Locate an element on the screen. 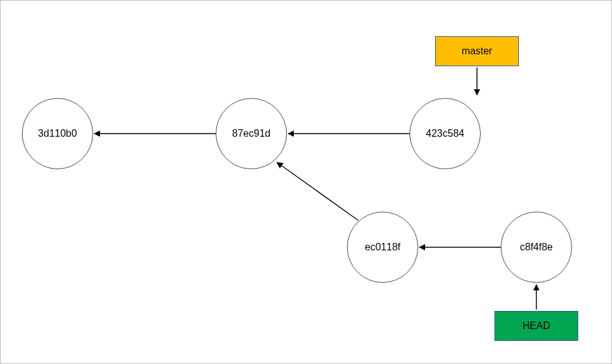  commit-hash: ec0118f is located at coordinates (383, 247).